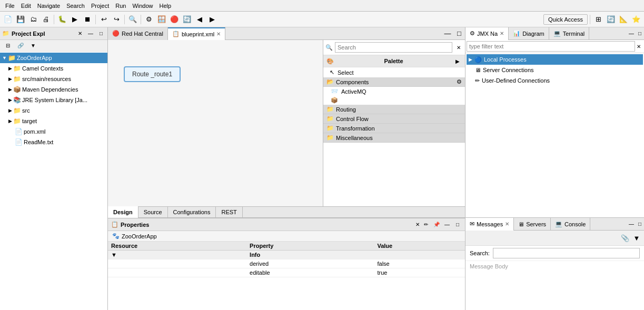 This screenshot has height=310, width=644. I want to click on jmx-item-user-connections: ✏ User-Defined Connections, so click(555, 81).